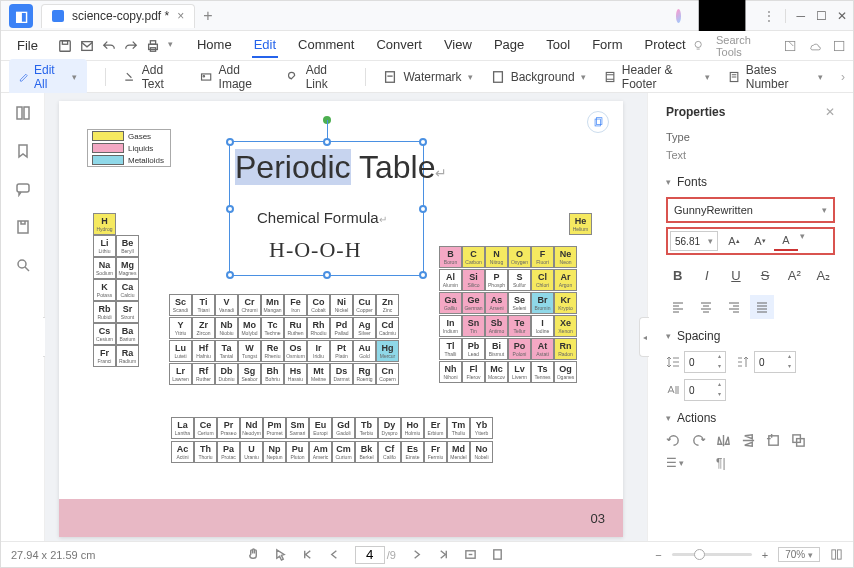 The height and width of the screenshot is (568, 854). Describe the element at coordinates (206, 428) in the screenshot. I see `element-Ce: CeCerium` at that location.